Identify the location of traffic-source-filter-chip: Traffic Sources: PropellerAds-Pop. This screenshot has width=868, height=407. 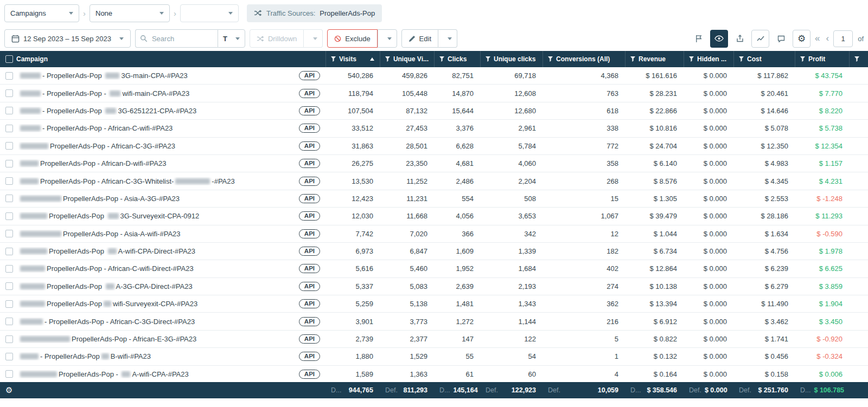
(315, 13).